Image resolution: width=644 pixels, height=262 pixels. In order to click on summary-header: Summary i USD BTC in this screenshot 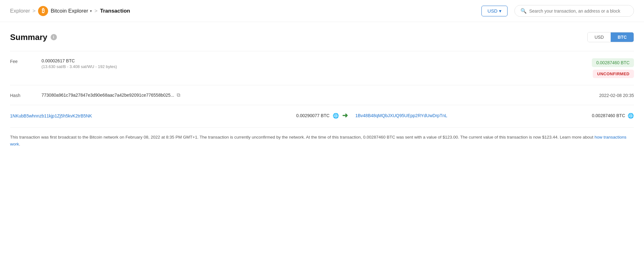, I will do `click(322, 37)`.